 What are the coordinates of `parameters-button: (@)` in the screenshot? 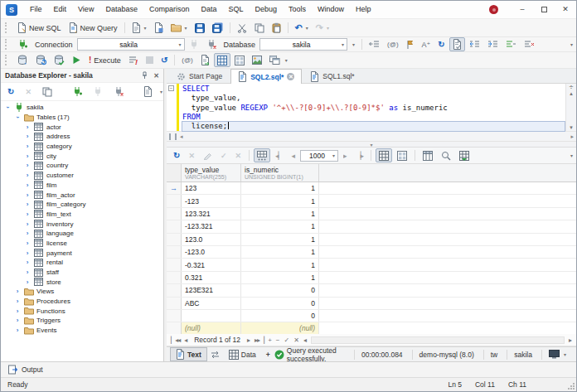 It's located at (393, 45).